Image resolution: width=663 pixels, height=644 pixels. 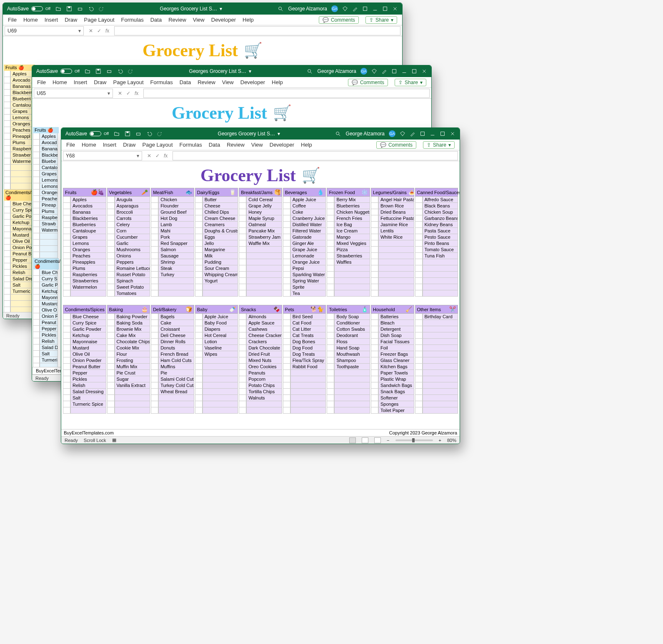 What do you see at coordinates (71, 145) in the screenshot?
I see `tab-file: File` at bounding box center [71, 145].